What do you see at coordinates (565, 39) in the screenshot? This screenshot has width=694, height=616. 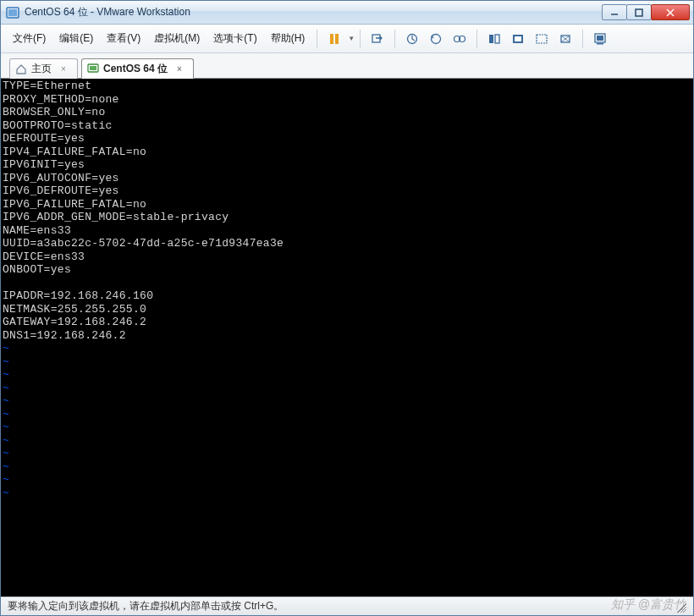 I see `stretch-button` at bounding box center [565, 39].